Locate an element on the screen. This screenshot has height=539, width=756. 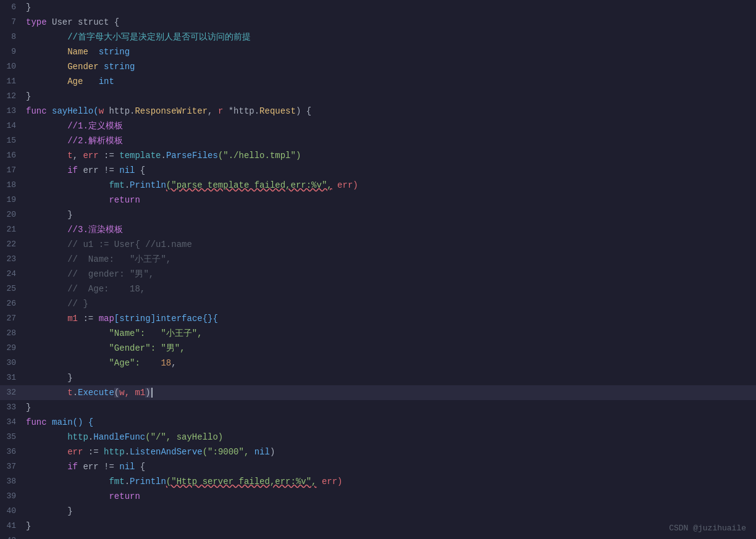
line-content: fmt.Println("parse template failed,err:%… is located at coordinates (391, 185).